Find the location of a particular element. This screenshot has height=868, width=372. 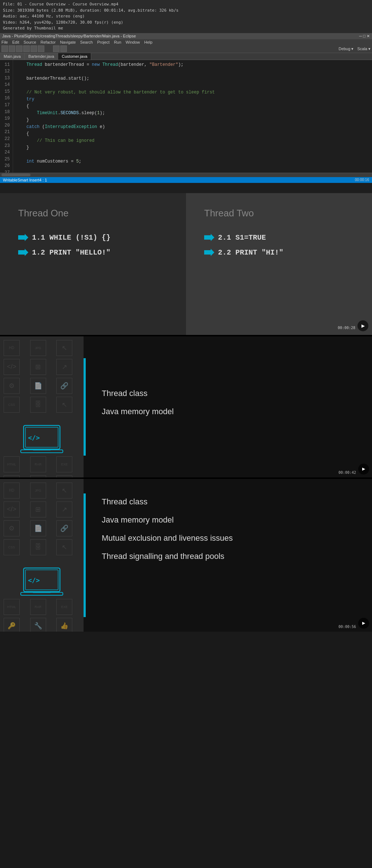

pi2-link: 🔗 is located at coordinates (64, 528).